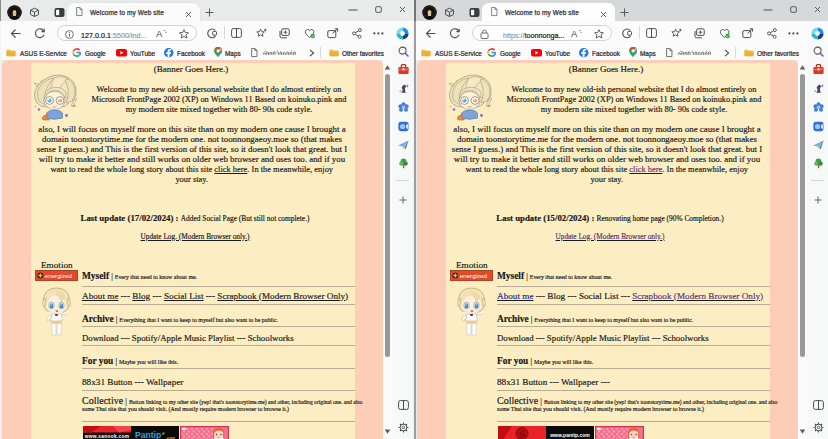 The height and width of the screenshot is (439, 828). Describe the element at coordinates (170, 438) in the screenshot. I see `svg-text: .com` at that location.